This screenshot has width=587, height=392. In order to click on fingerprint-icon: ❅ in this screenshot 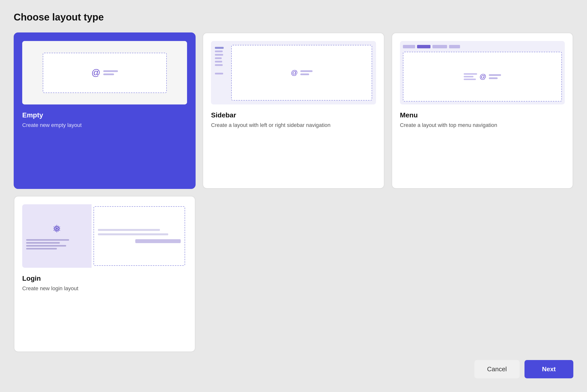, I will do `click(57, 229)`.